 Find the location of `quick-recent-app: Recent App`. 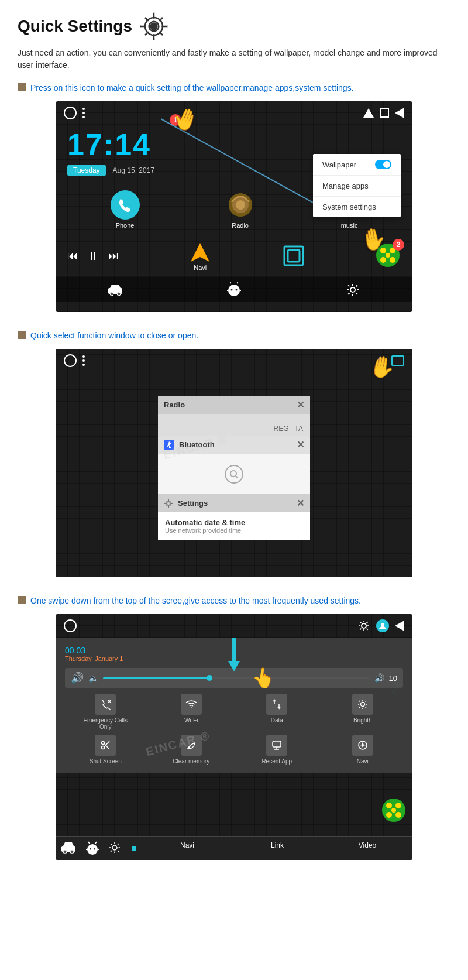

quick-recent-app: Recent App is located at coordinates (277, 749).